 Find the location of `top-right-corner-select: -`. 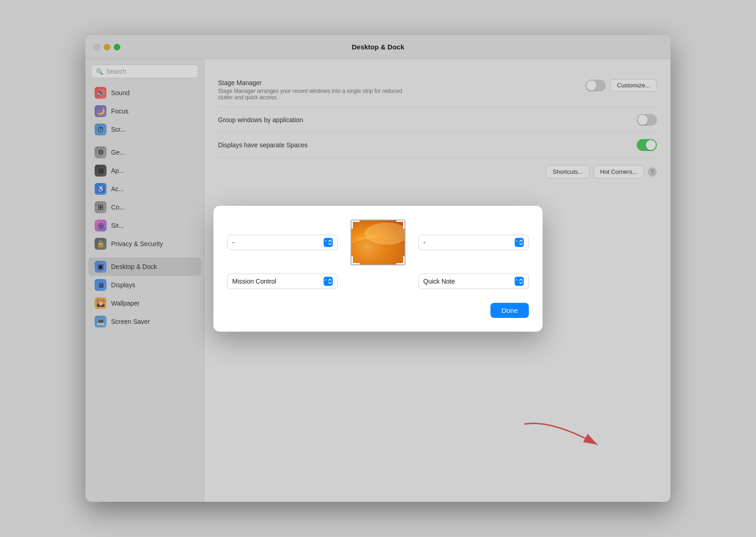

top-right-corner-select: - is located at coordinates (474, 242).